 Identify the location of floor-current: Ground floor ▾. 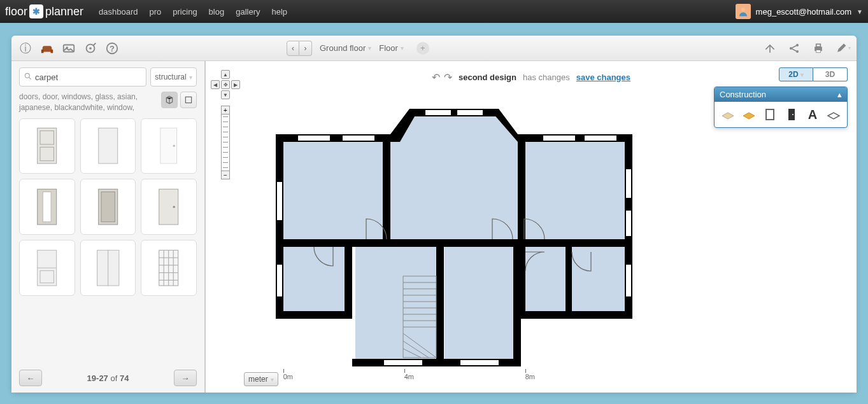
(345, 48).